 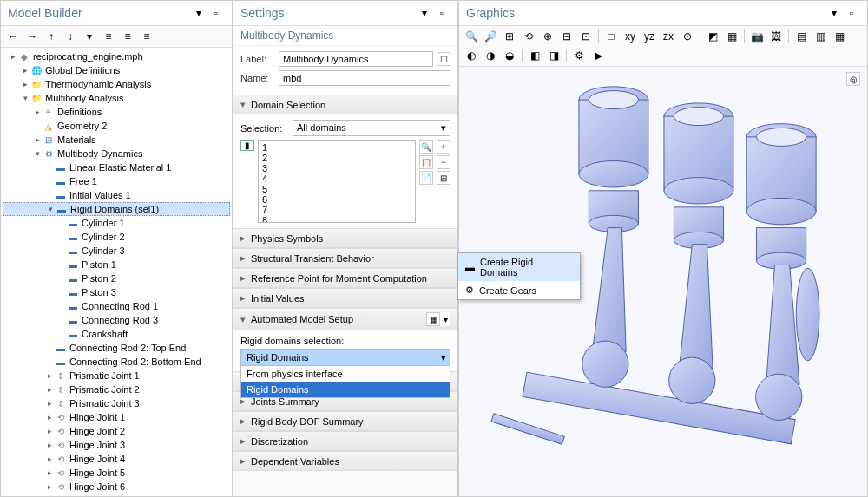 I want to click on tree-node: ▸⟲Hinge Joint 3, so click(x=116, y=445).